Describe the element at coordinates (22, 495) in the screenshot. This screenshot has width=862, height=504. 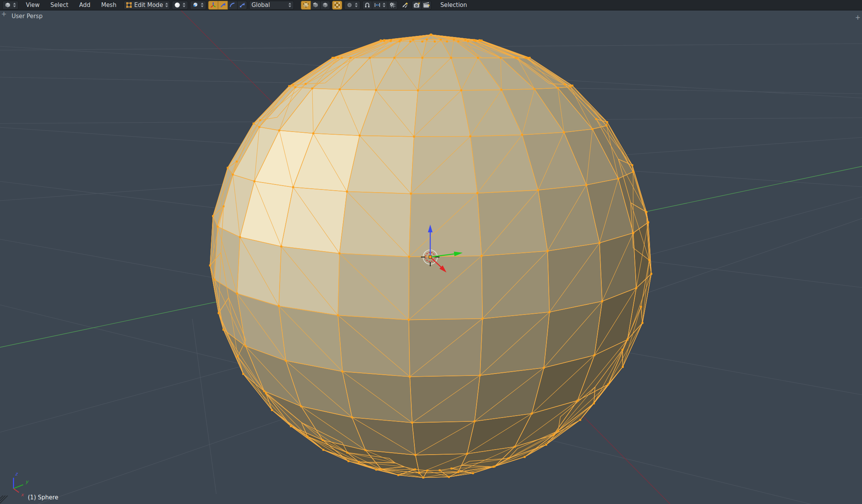
I see `gizmo-x-label: x` at that location.